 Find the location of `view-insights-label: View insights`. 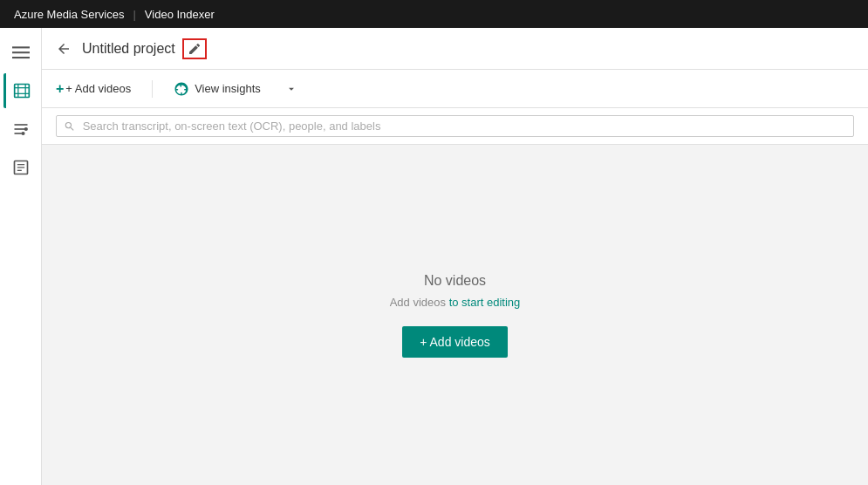

view-insights-label: View insights is located at coordinates (228, 89).